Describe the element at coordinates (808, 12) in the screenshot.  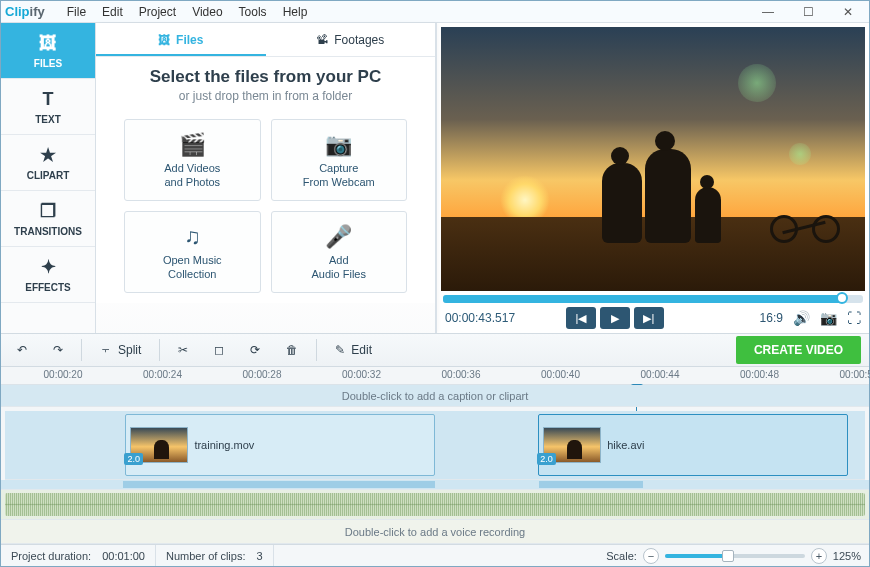
I see `maximize-button: ☐` at that location.